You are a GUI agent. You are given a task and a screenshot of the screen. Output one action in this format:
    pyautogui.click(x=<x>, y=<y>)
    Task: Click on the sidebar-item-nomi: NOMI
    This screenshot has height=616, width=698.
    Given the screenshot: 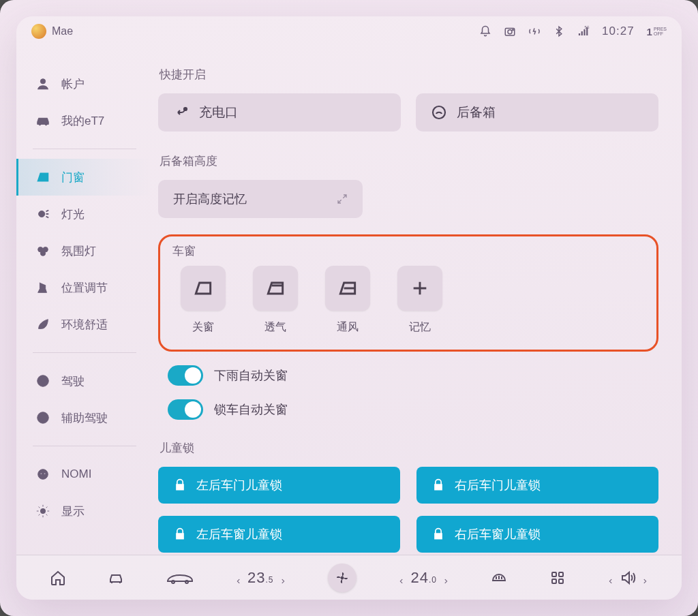 What is the action you would take?
    pyautogui.click(x=85, y=474)
    